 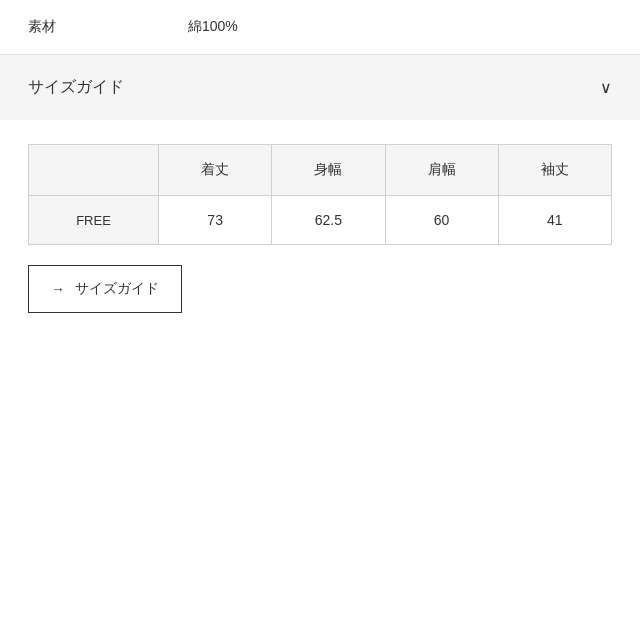 I want to click on size-value-mihaba: 62.5, so click(x=328, y=220).